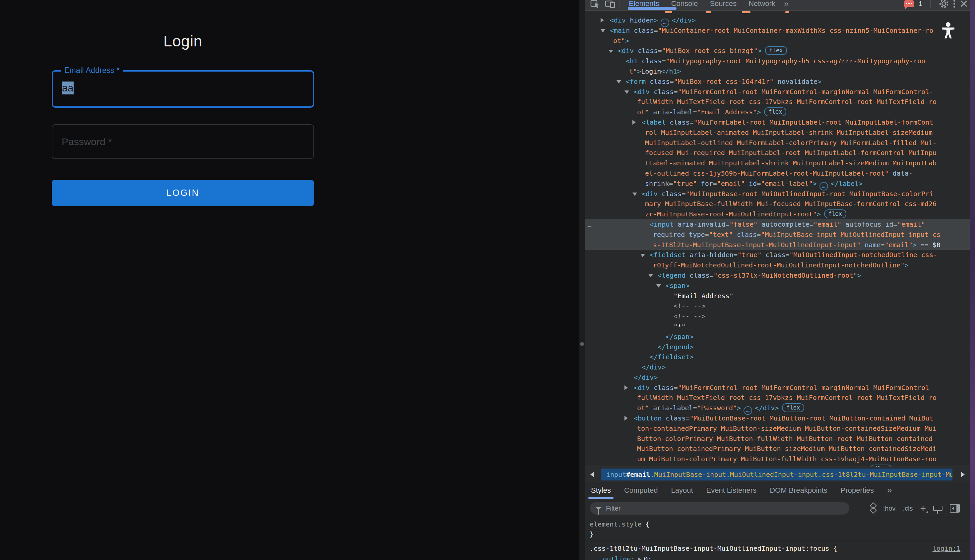 This screenshot has width=975, height=560. I want to click on dom-tree-row: "Email Address", so click(778, 296).